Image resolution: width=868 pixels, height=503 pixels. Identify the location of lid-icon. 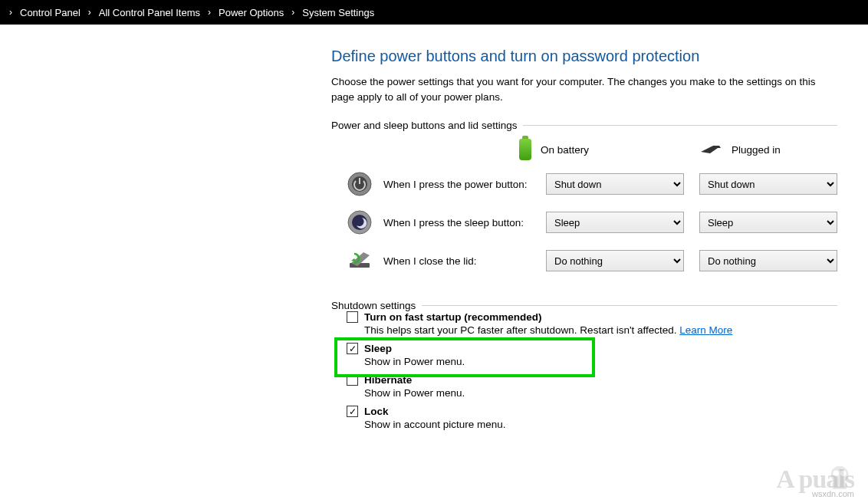
(360, 261).